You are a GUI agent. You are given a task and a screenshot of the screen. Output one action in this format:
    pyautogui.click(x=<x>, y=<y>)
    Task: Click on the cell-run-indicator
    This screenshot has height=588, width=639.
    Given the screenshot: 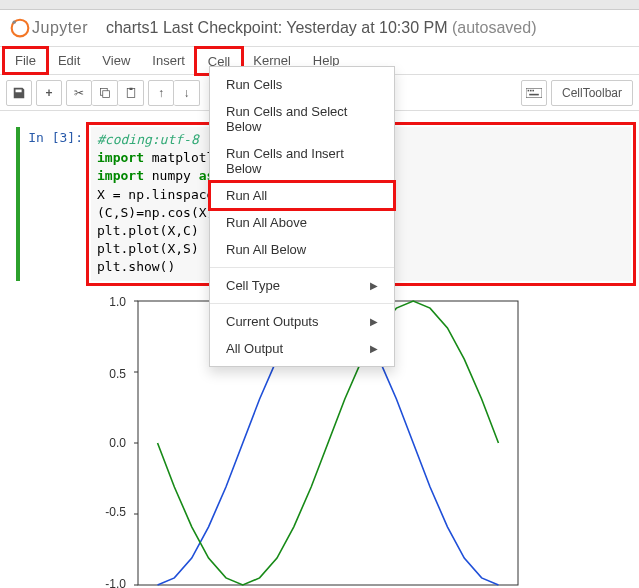 What is the action you would take?
    pyautogui.click(x=18, y=204)
    